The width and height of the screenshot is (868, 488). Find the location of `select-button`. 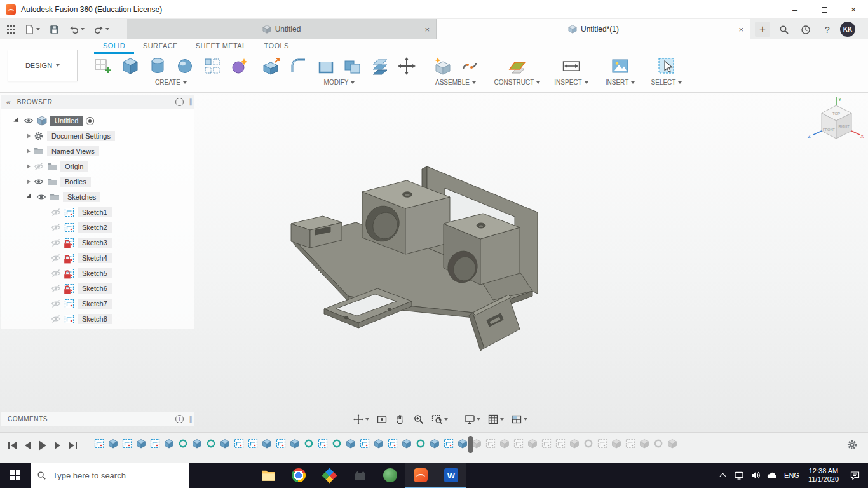

select-button is located at coordinates (667, 66).